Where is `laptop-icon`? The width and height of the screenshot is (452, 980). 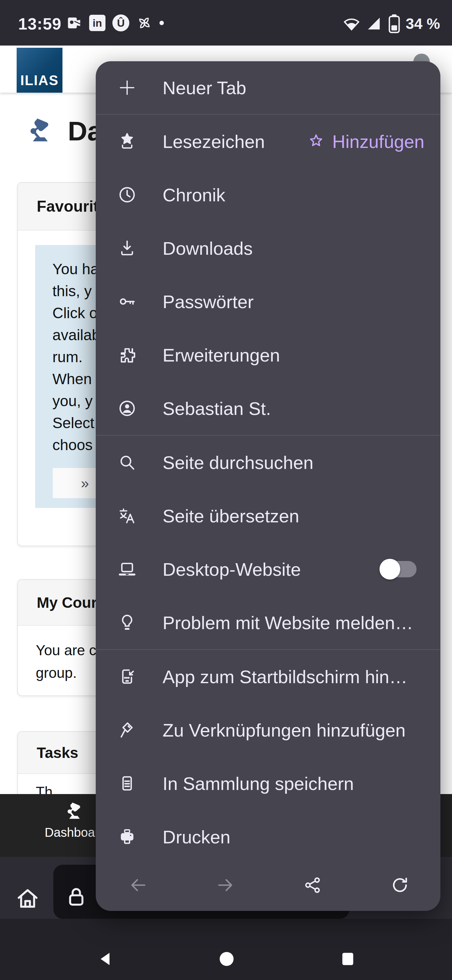
laptop-icon is located at coordinates (127, 569).